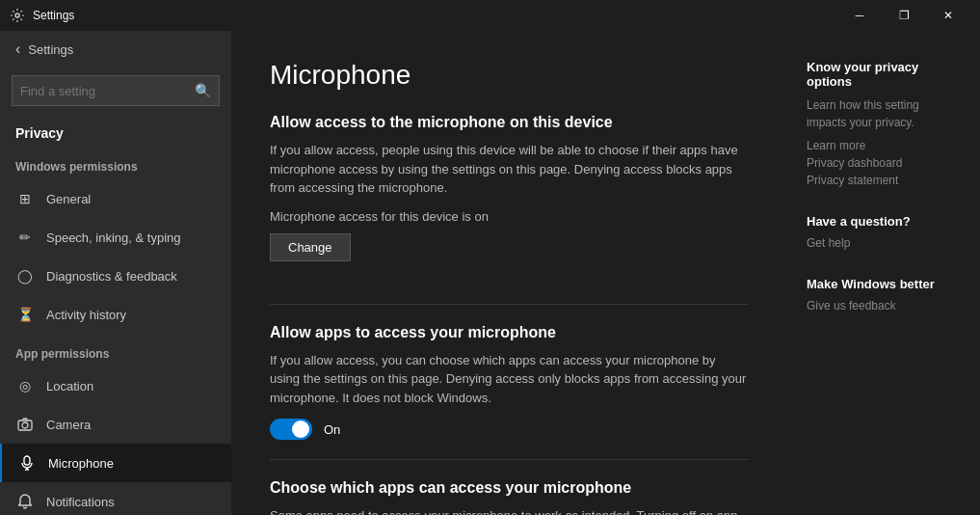 The image size is (980, 515). Describe the element at coordinates (116, 314) in the screenshot. I see `sidebar-item-activity: ⏳ Activity history` at that location.